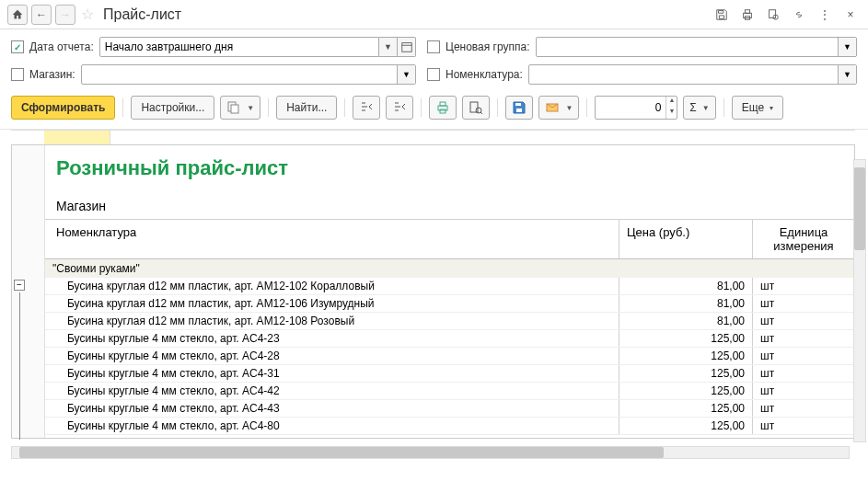 The width and height of the screenshot is (868, 481). I want to click on report-date-label: Дата отчета:, so click(62, 47).